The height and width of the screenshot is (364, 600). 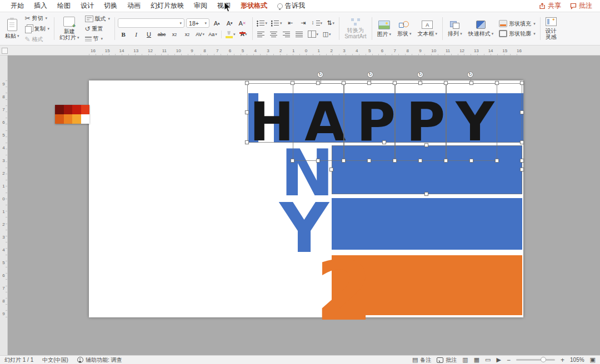 What do you see at coordinates (543, 360) in the screenshot?
I see `zoom-slider-knob` at bounding box center [543, 360].